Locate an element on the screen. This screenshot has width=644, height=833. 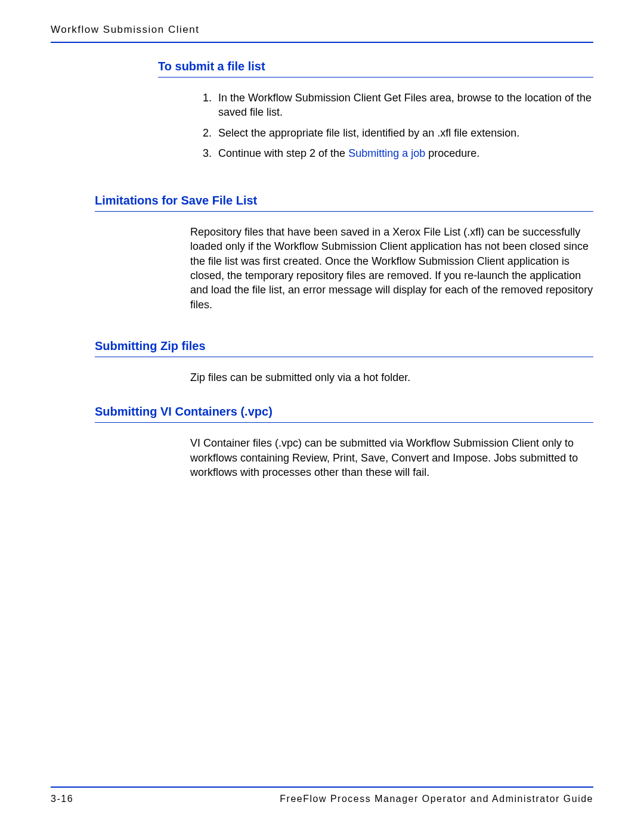
book-title: FreeFlow Process Manager Operator and Ad… is located at coordinates (436, 799).